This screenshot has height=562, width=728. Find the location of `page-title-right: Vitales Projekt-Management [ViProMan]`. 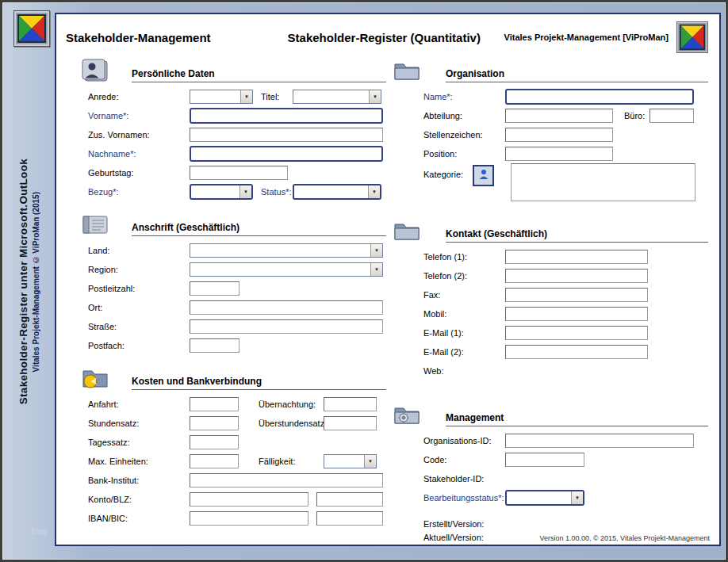

page-title-right: Vitales Projekt-Management [ViProMan] is located at coordinates (587, 37).